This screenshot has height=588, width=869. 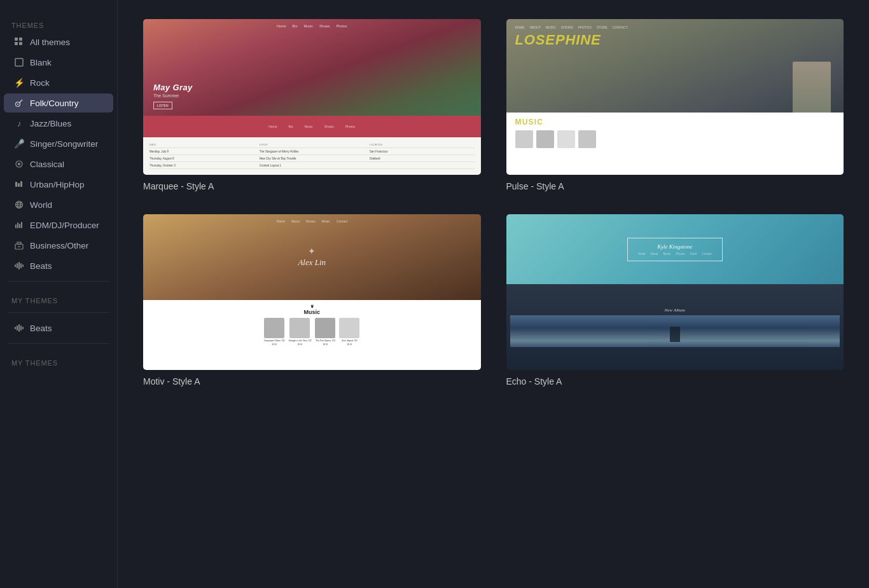 I want to click on theme-name-marquee: Marquee - Style A, so click(x=312, y=186).